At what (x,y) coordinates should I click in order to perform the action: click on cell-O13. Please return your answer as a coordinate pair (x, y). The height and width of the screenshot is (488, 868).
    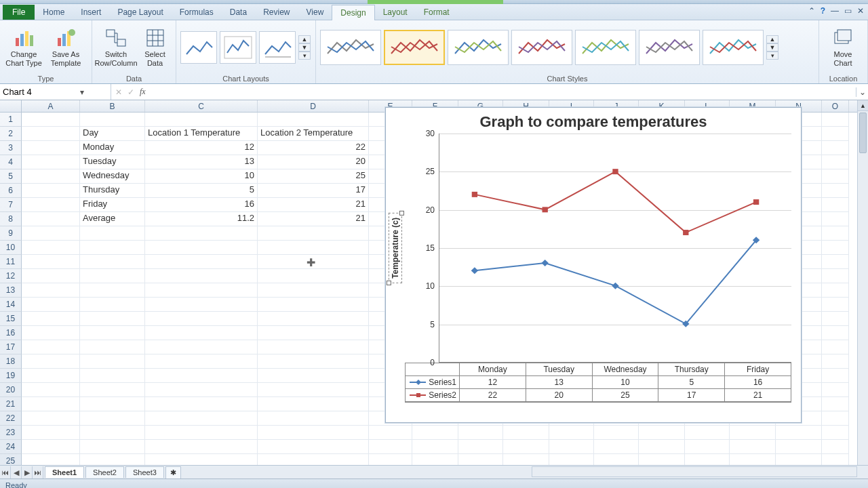
    Looking at the image, I should click on (835, 290).